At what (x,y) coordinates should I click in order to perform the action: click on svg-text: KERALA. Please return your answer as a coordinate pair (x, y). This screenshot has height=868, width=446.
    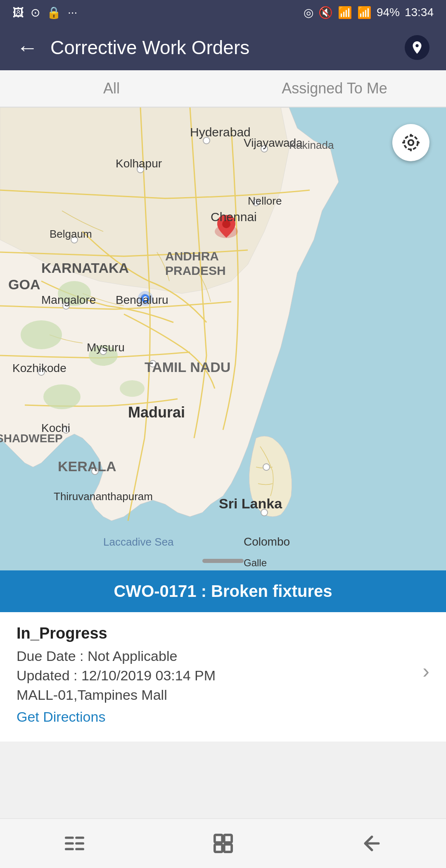
    Looking at the image, I should click on (87, 466).